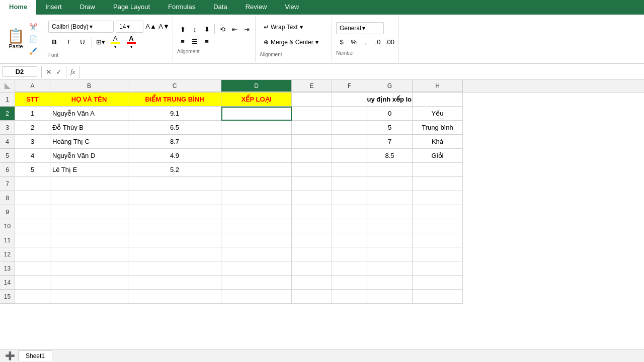  Describe the element at coordinates (8, 212) in the screenshot. I see `row-header-9: 9` at that location.